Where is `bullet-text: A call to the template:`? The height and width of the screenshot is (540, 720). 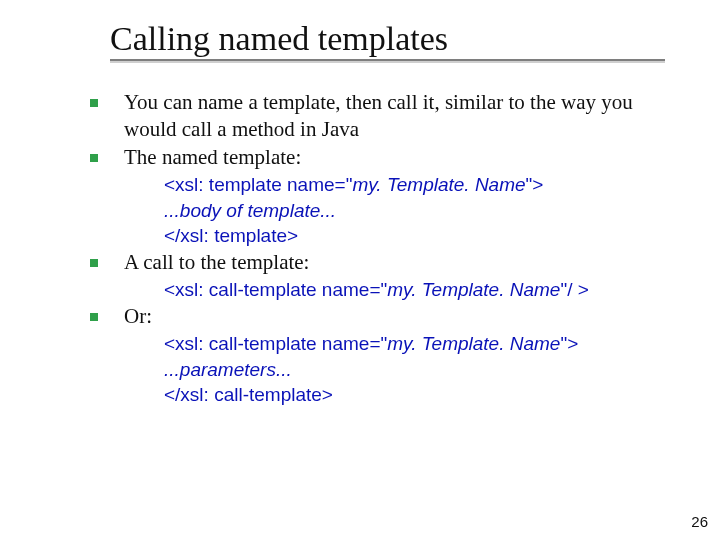
bullet-text: A call to the template: is located at coordinates (407, 262).